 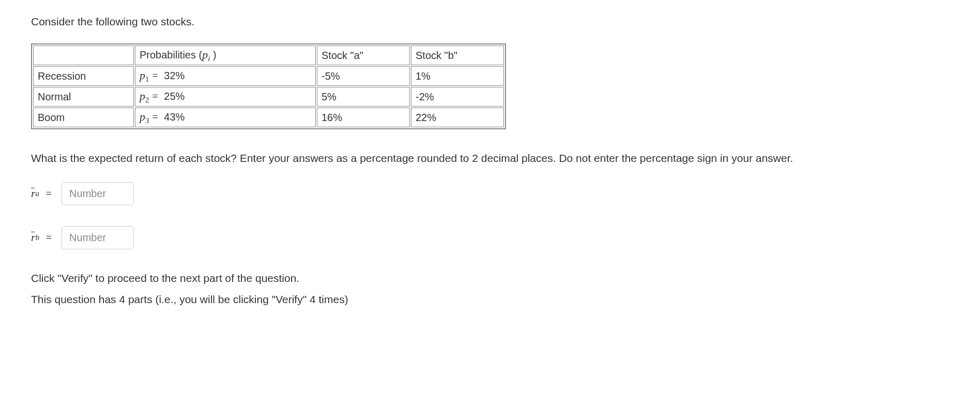 I want to click on answer-ra-row: ra =, so click(x=490, y=193).